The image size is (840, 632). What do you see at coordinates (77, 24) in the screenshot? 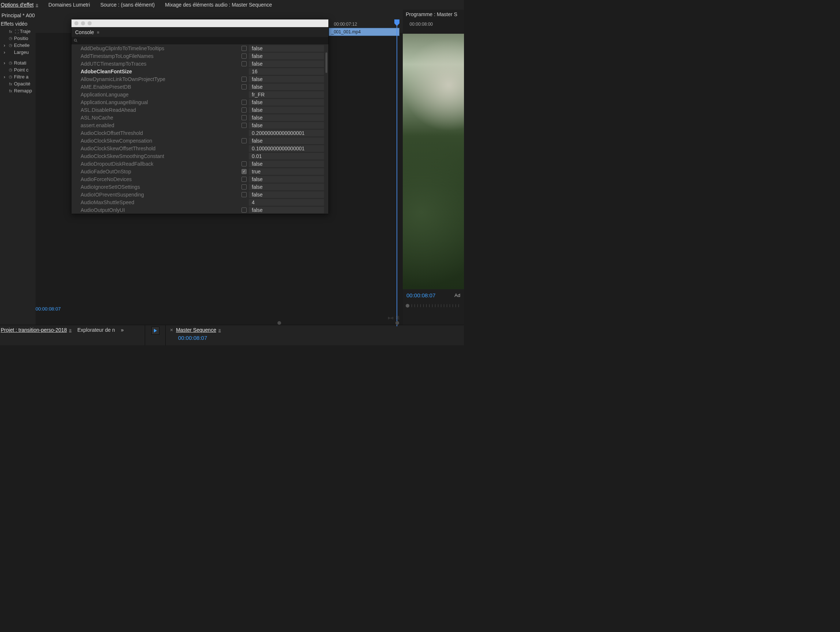
I see `window-close-icon` at bounding box center [77, 24].